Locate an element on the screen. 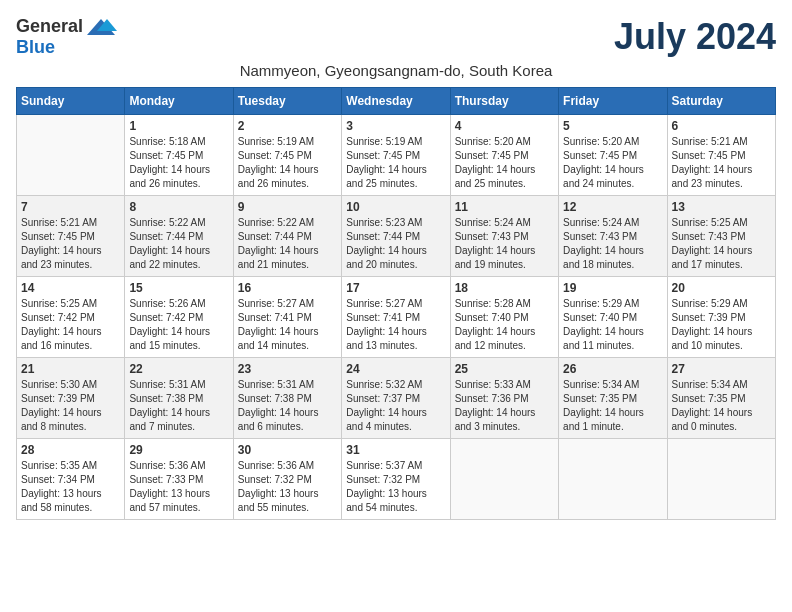 This screenshot has width=792, height=612. day-number: 21 is located at coordinates (70, 369).